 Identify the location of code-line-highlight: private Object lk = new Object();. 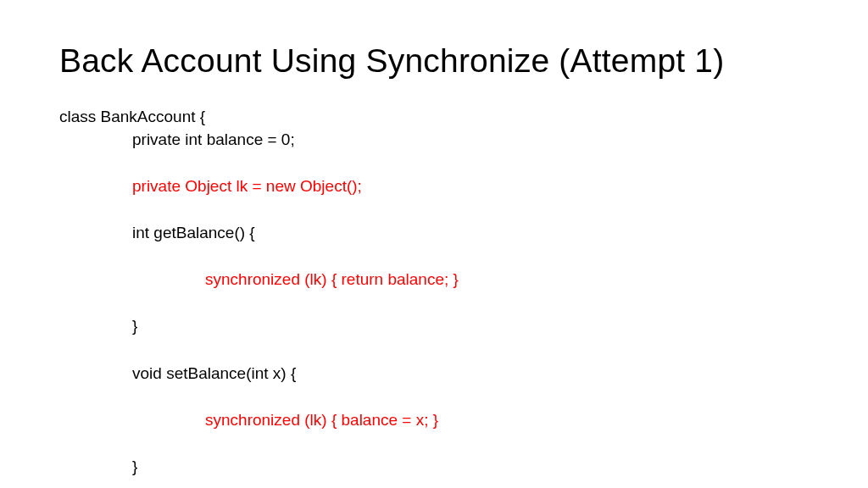
(434, 186).